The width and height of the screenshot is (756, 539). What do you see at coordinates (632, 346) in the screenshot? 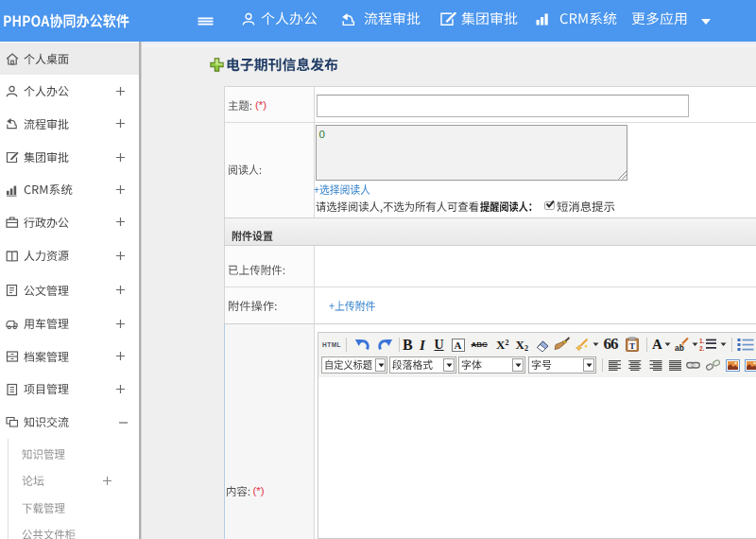
I see `svg-text: T` at bounding box center [632, 346].